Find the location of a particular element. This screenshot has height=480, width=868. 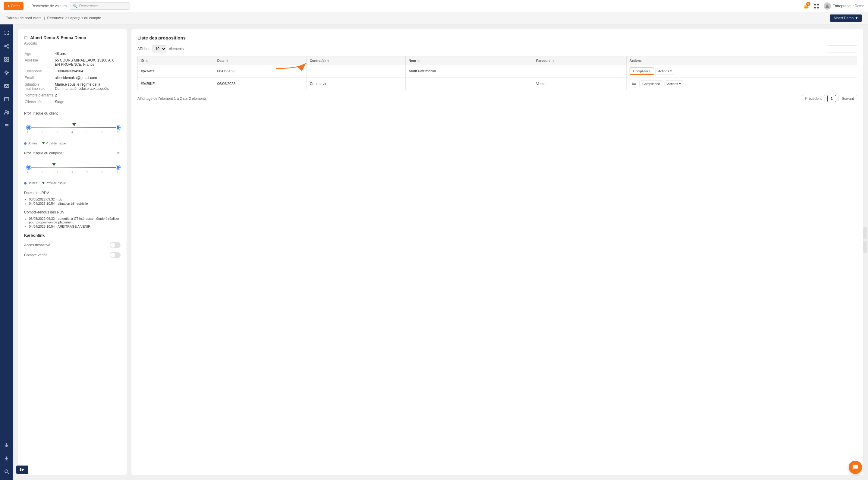

list-icon-button is located at coordinates (634, 84).